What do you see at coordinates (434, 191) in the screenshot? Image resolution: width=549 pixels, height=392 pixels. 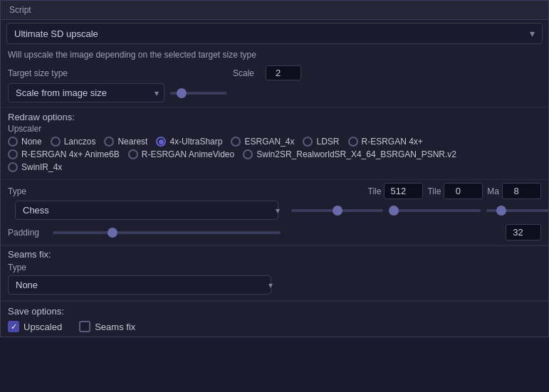 I see `tile-overlap-label: Tile` at bounding box center [434, 191].